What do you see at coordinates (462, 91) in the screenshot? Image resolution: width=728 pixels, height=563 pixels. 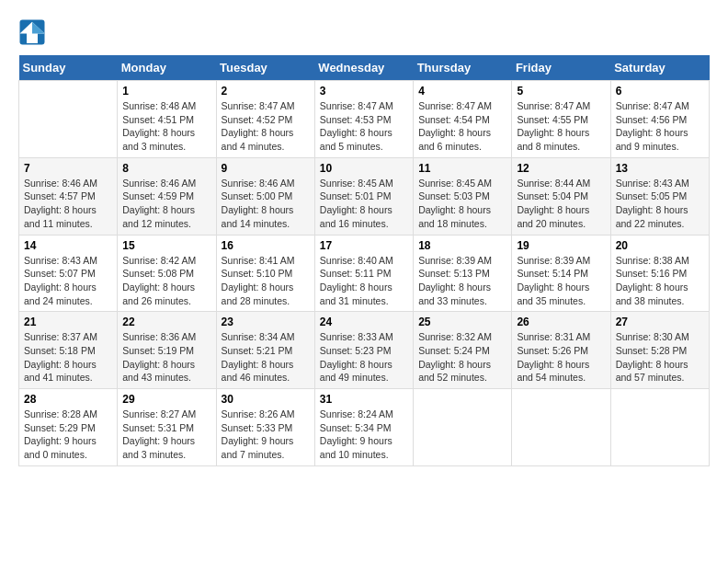 I see `day-number: 4` at bounding box center [462, 91].